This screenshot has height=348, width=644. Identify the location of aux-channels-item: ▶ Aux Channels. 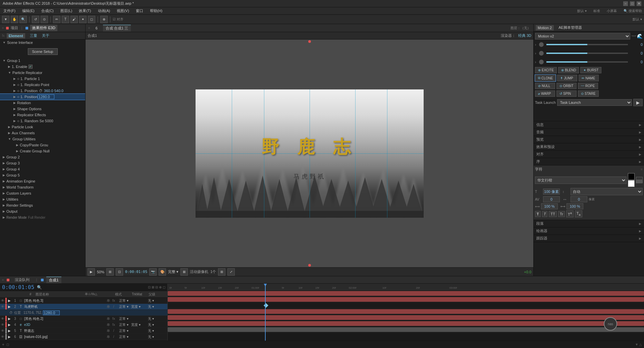
(43, 133).